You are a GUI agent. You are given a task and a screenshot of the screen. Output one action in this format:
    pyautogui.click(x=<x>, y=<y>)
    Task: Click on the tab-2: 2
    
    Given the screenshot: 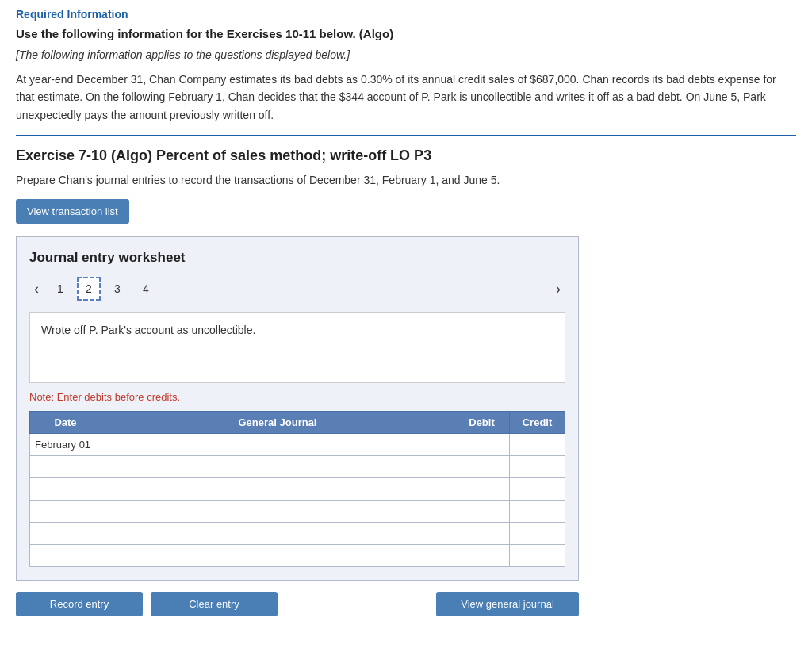 What is the action you would take?
    pyautogui.click(x=89, y=289)
    